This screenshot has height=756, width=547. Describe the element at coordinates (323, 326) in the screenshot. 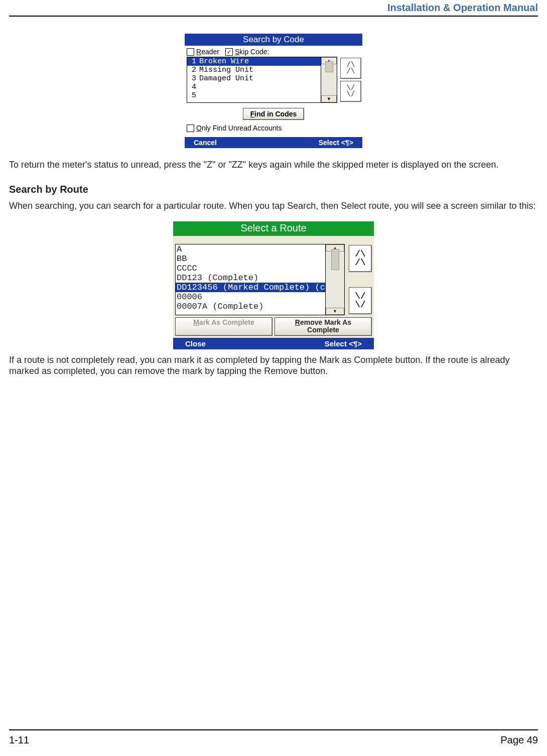

I see `remove-mark-button: Remove Mark AsComplete` at that location.